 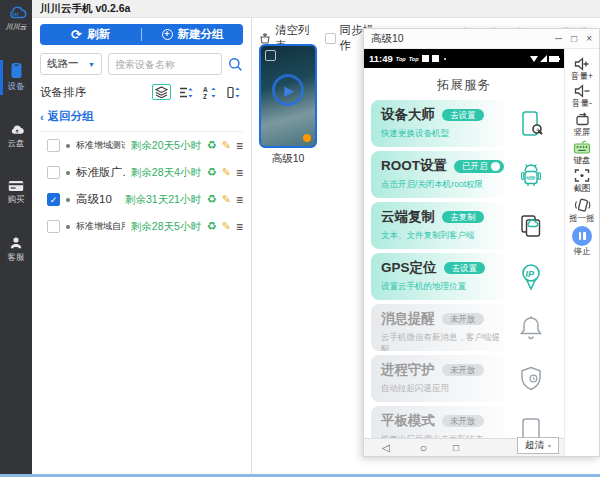 I want to click on search-icon, so click(x=236, y=64).